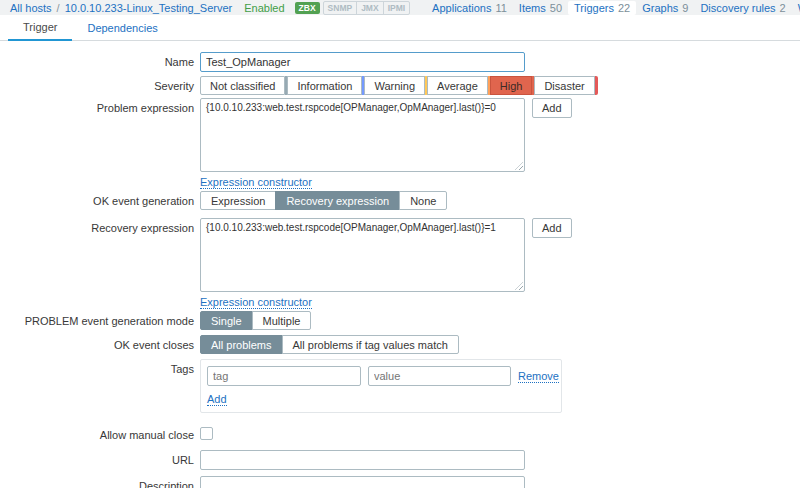  I want to click on nav-items: Items 50, so click(540, 8).